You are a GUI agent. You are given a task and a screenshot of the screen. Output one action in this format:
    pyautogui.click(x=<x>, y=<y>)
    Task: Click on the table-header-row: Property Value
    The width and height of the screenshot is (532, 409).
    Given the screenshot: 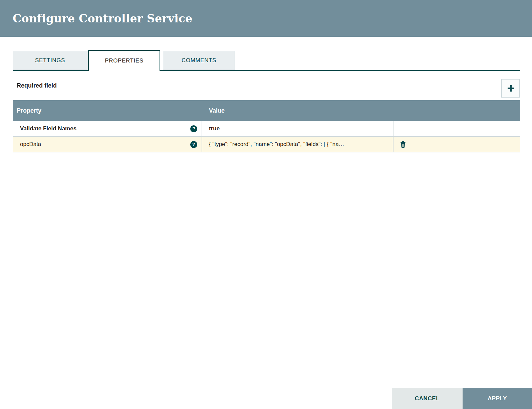 What is the action you would take?
    pyautogui.click(x=266, y=111)
    